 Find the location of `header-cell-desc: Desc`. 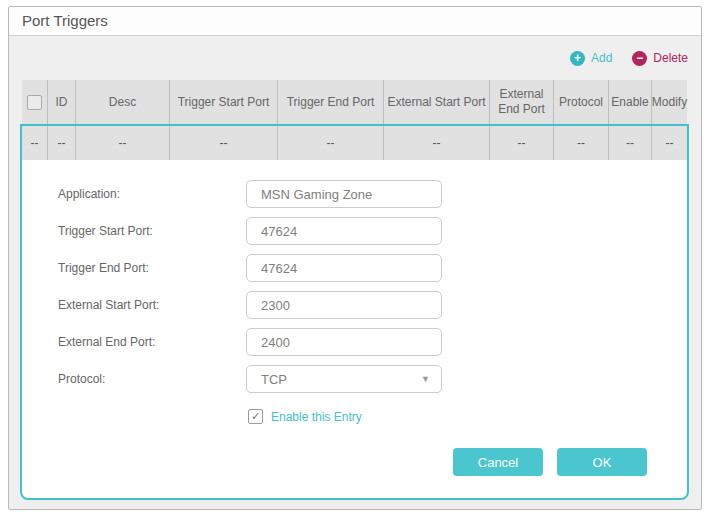

header-cell-desc: Desc is located at coordinates (123, 102).